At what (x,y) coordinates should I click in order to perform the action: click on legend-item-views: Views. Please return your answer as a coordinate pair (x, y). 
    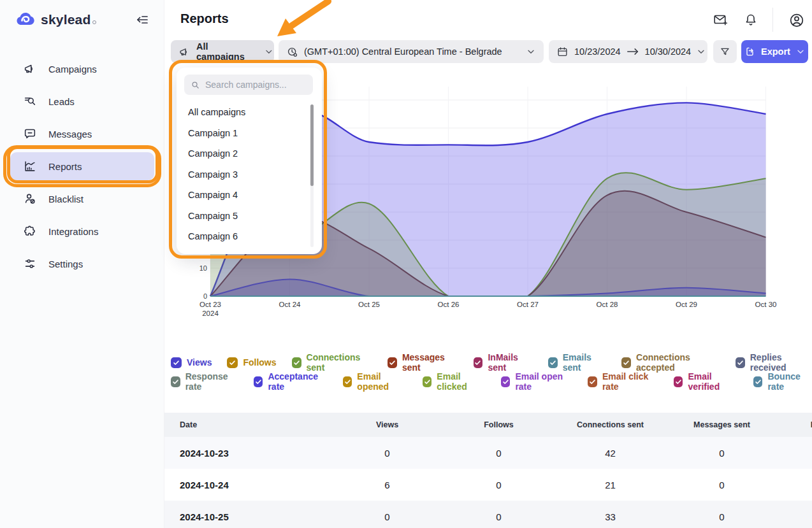
    Looking at the image, I should click on (191, 363).